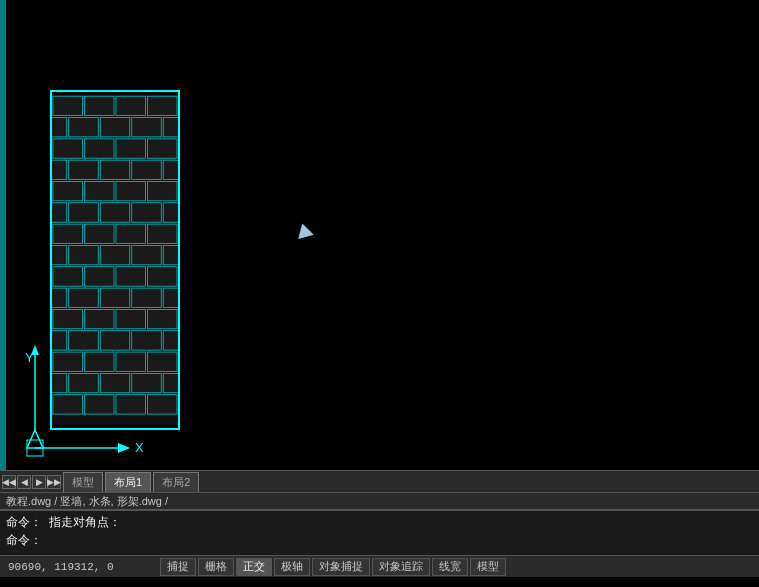 This screenshot has width=759, height=587. I want to click on status-buttons: 捕捉 栅格 正交 极轴 对象捕捉 对象追踪 线宽 模型, so click(334, 567).